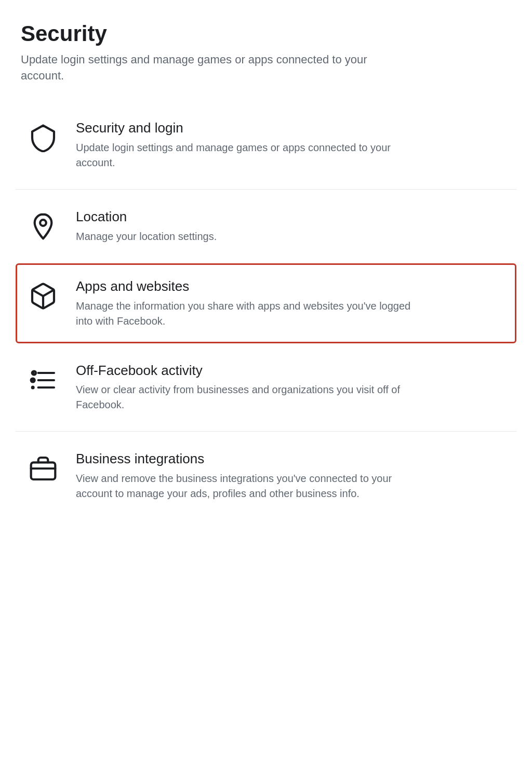  Describe the element at coordinates (266, 226) in the screenshot. I see `menu-item-location: Location Manage your location settings.` at that location.